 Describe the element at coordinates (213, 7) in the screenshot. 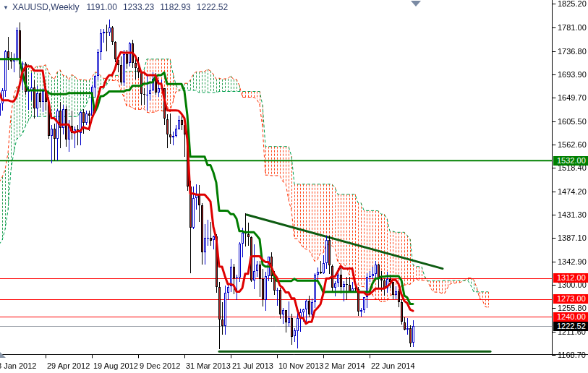

I see `ohlc-close-value: 1222.52` at that location.